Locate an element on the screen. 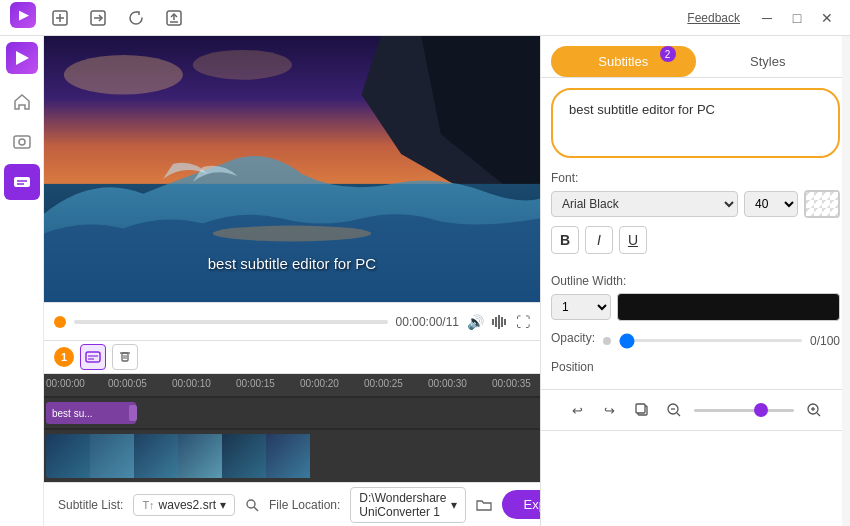  sidebar is located at coordinates (22, 281).